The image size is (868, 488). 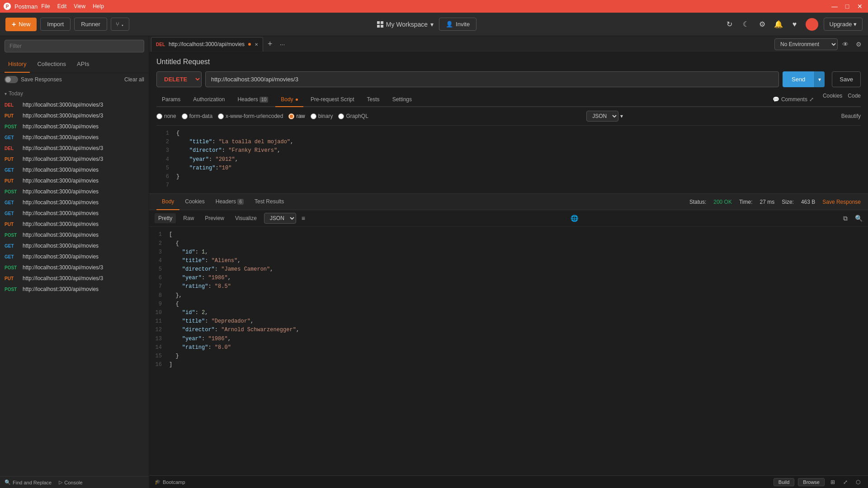 What do you see at coordinates (322, 116) in the screenshot?
I see `body-binary-radio: binary` at bounding box center [322, 116].